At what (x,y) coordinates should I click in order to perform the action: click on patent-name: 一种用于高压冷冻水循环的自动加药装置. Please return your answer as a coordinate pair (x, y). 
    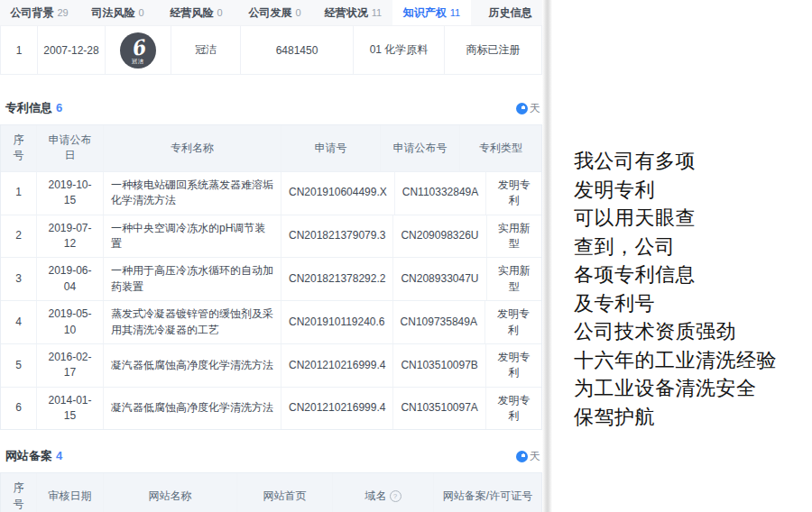
    Looking at the image, I should click on (193, 279).